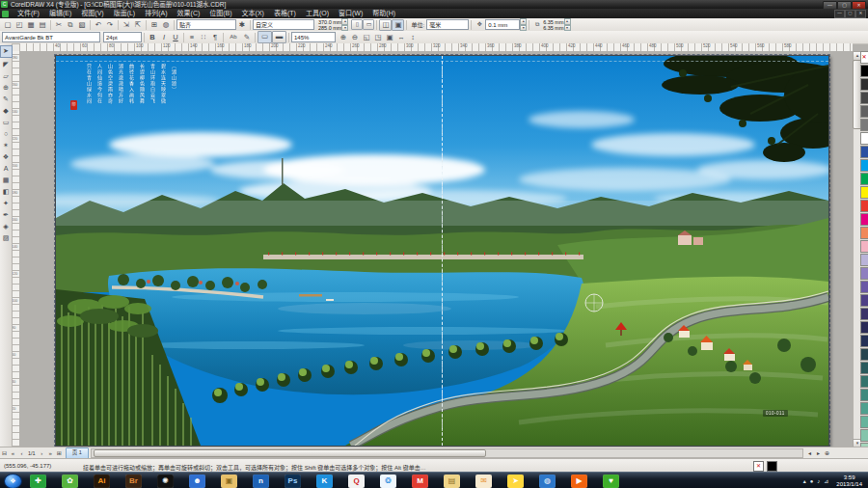 The image size is (868, 488). Describe the element at coordinates (4, 453) in the screenshot. I see `add-page-button: ⊟` at that location.